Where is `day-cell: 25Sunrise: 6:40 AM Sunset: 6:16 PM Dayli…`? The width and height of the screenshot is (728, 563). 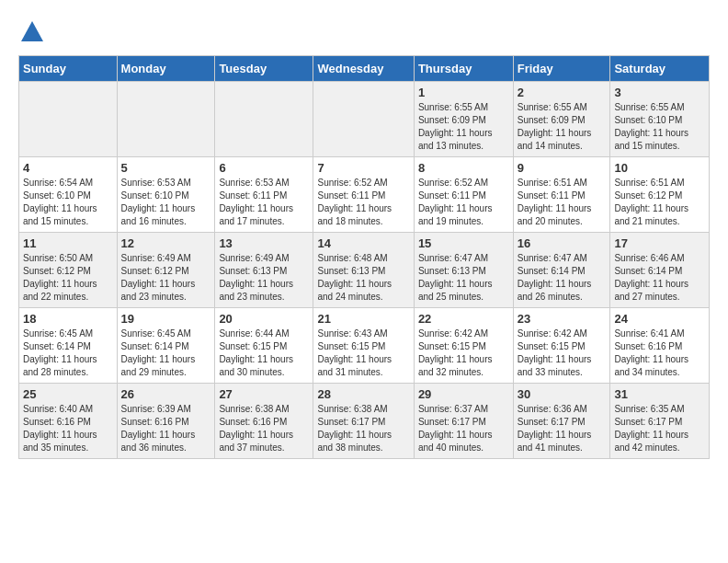
day-cell: 25Sunrise: 6:40 AM Sunset: 6:16 PM Dayli… is located at coordinates (68, 421).